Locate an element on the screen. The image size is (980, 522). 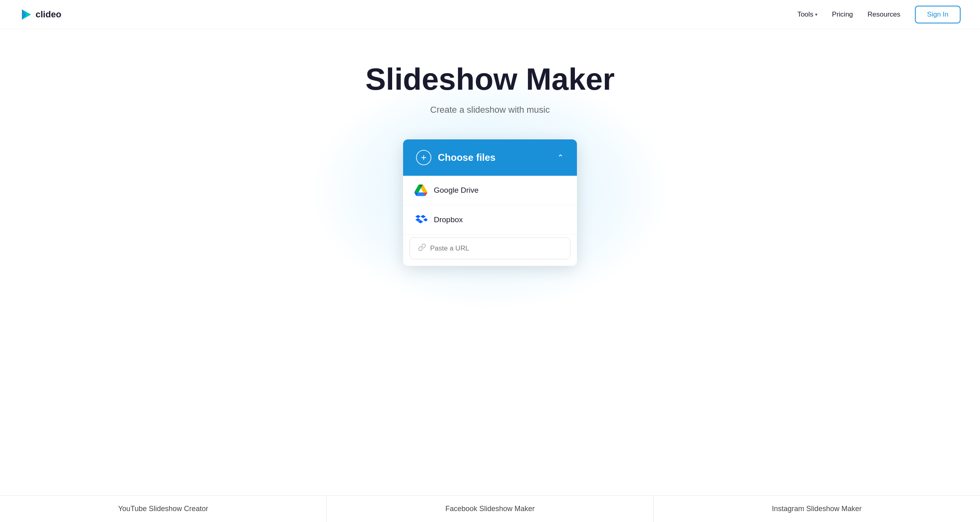
hero-subtitle: Create a slideshow with music is located at coordinates (490, 110).